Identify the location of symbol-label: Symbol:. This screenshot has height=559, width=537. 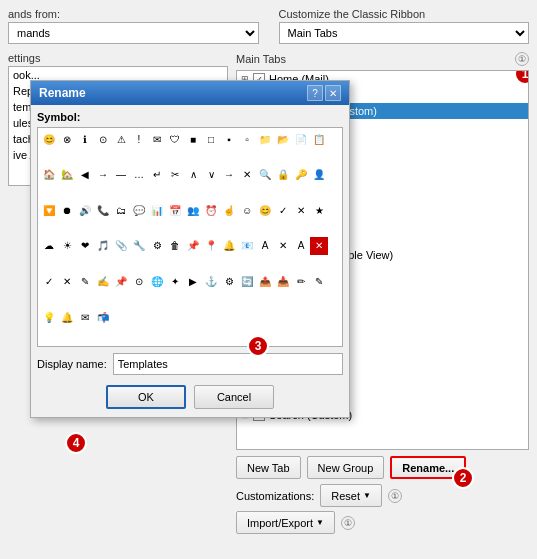
(190, 117).